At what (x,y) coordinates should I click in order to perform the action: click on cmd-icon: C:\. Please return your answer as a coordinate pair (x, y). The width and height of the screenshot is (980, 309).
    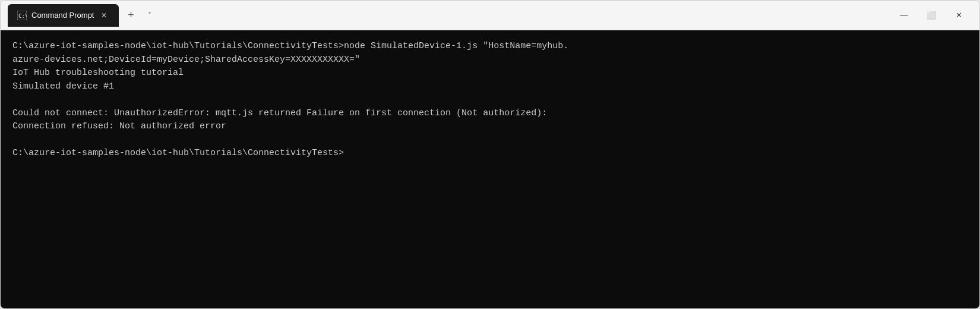
    Looking at the image, I should click on (22, 15).